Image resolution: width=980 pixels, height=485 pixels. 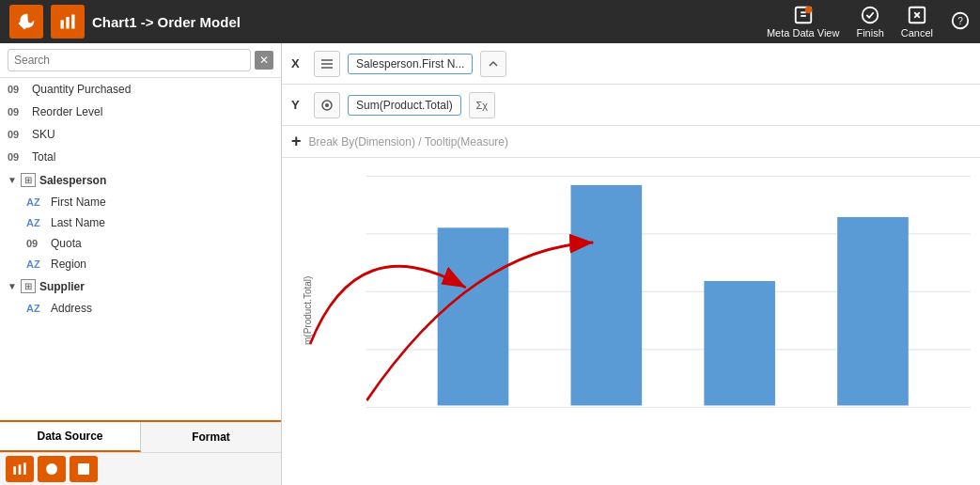 What do you see at coordinates (141, 180) in the screenshot?
I see `salesperson-section-header: ▼ ⊞ Salesperson` at bounding box center [141, 180].